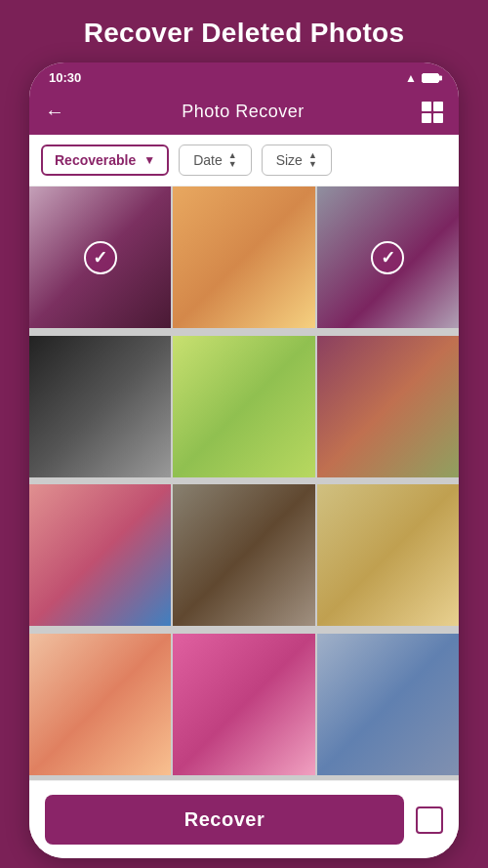 This screenshot has width=488, height=868. What do you see at coordinates (208, 160) in the screenshot?
I see `date-label: Date` at bounding box center [208, 160].